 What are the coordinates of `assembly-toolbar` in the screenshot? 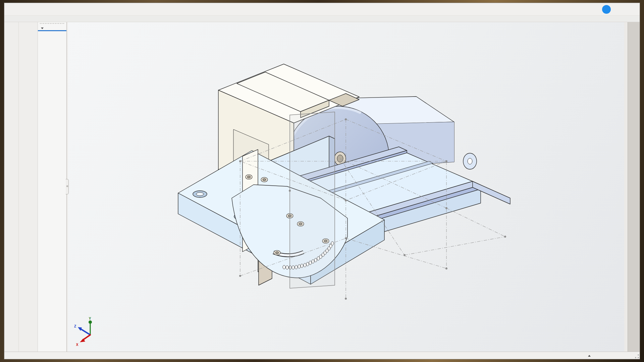 It's located at (28, 187).